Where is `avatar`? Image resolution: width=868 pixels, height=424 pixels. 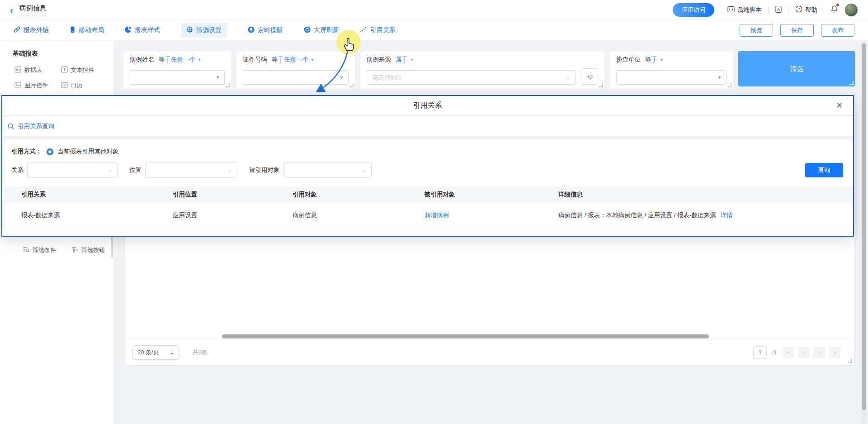
avatar is located at coordinates (851, 10).